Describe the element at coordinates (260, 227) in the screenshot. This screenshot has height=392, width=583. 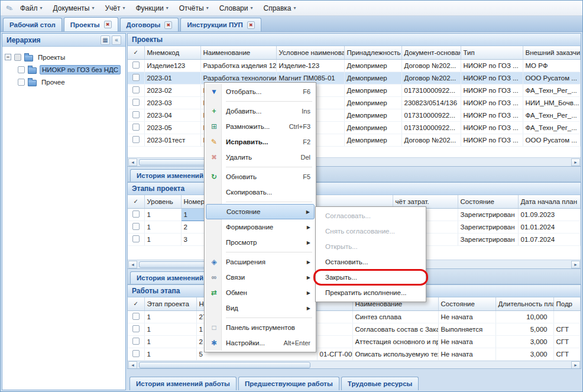
I see `menu-item-formation: Формирование ▶` at that location.